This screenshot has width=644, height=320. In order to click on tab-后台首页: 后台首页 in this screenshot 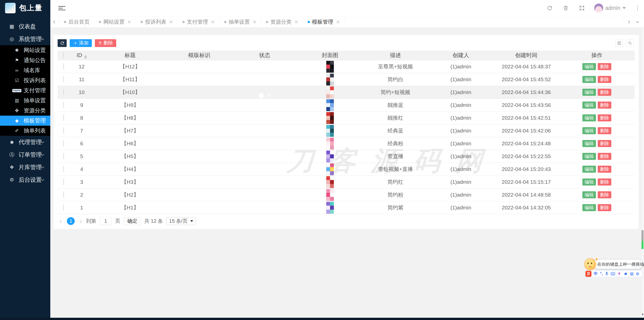, I will do `click(77, 22)`.